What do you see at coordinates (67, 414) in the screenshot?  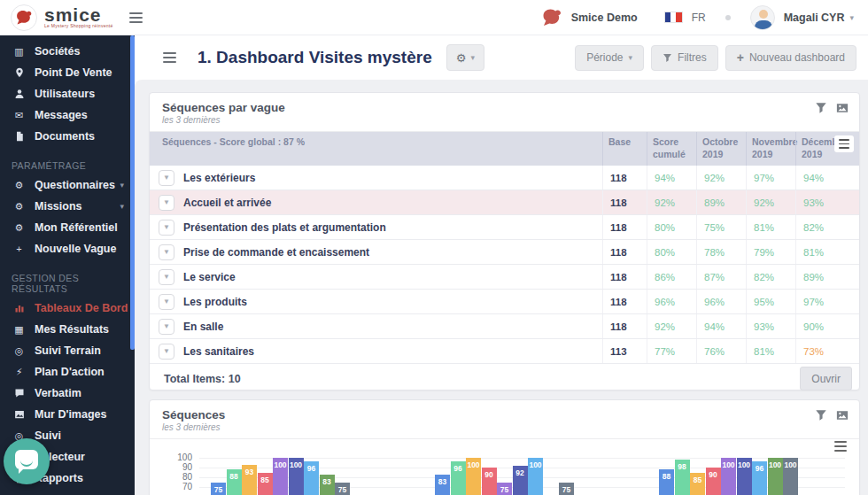 I see `sidebar-item-mur-d-images: Mur D'images` at bounding box center [67, 414].